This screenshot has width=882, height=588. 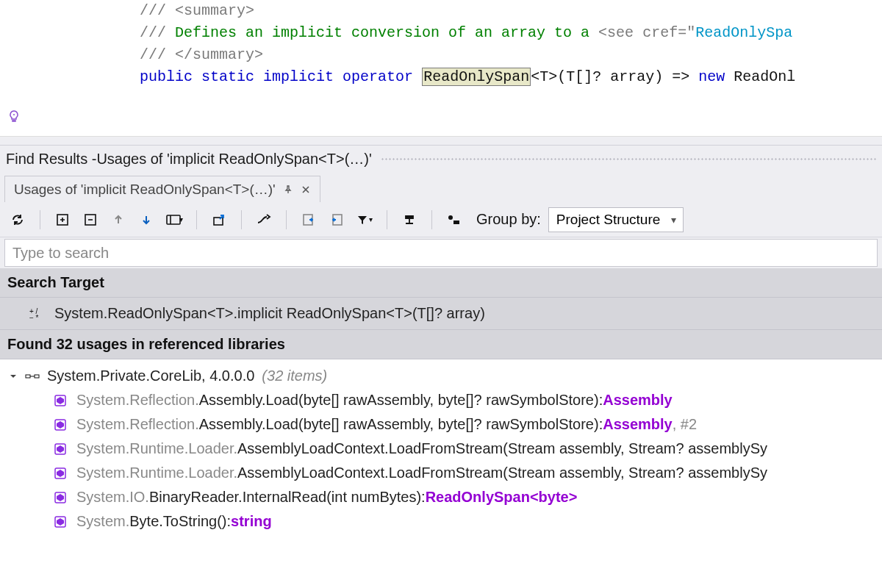 What do you see at coordinates (174, 220) in the screenshot?
I see `show-preview-button: ▾` at bounding box center [174, 220].